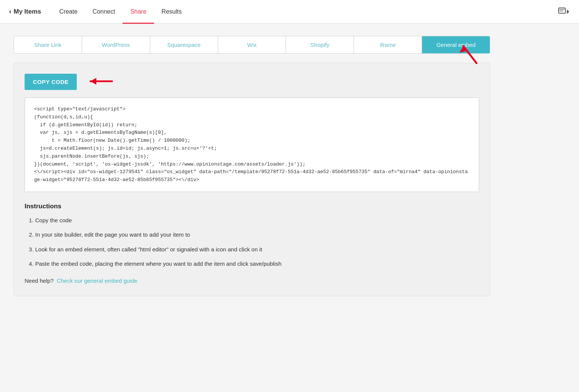 The width and height of the screenshot is (579, 392). I want to click on instruction-step-3: Look for an embed element, often called …, so click(257, 249).